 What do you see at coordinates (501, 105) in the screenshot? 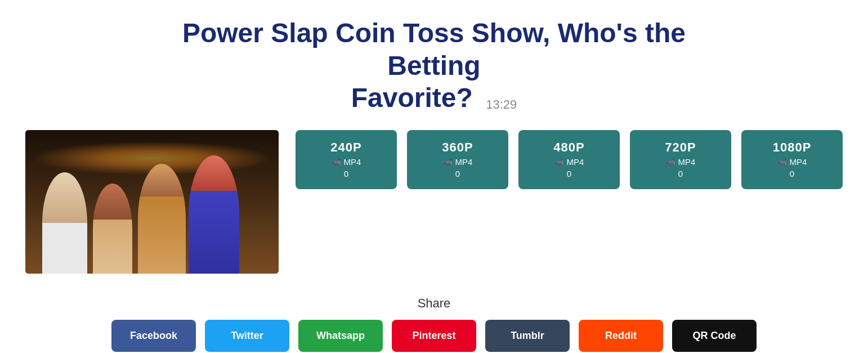
I see `video-duration: 13:29` at bounding box center [501, 105].